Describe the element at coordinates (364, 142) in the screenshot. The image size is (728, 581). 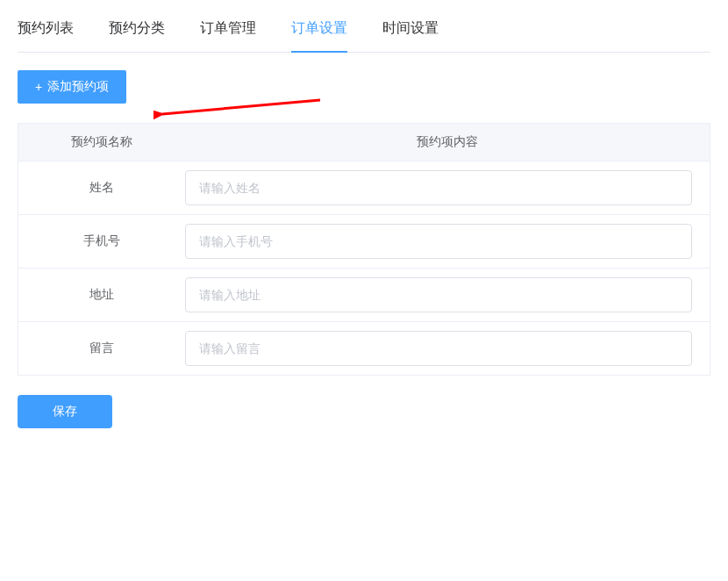
I see `table-header: 预约项名称 预约项内容` at that location.